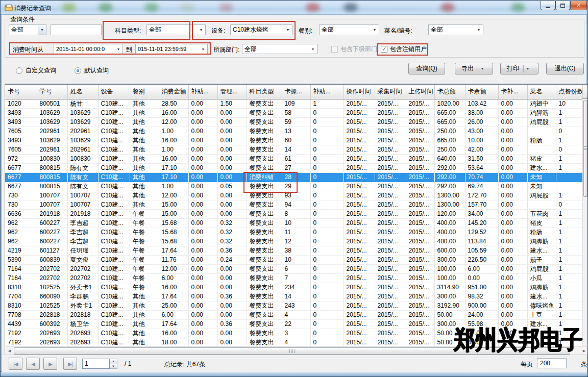 The image size is (588, 377). I want to click on table-cell: 4, so click(296, 342).